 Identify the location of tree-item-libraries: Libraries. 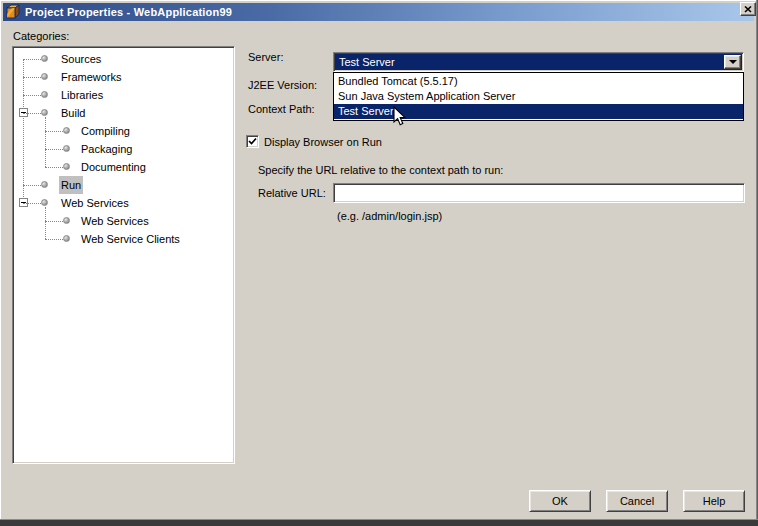
(124, 95).